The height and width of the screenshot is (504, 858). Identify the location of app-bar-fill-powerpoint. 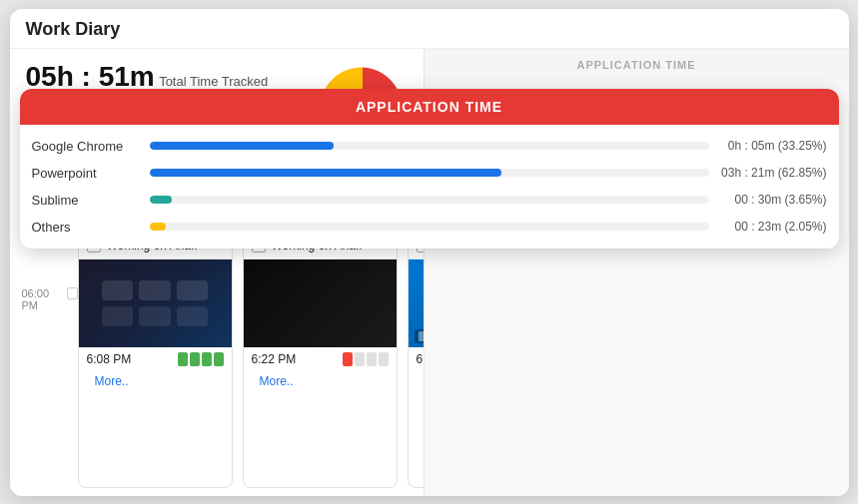
(326, 173).